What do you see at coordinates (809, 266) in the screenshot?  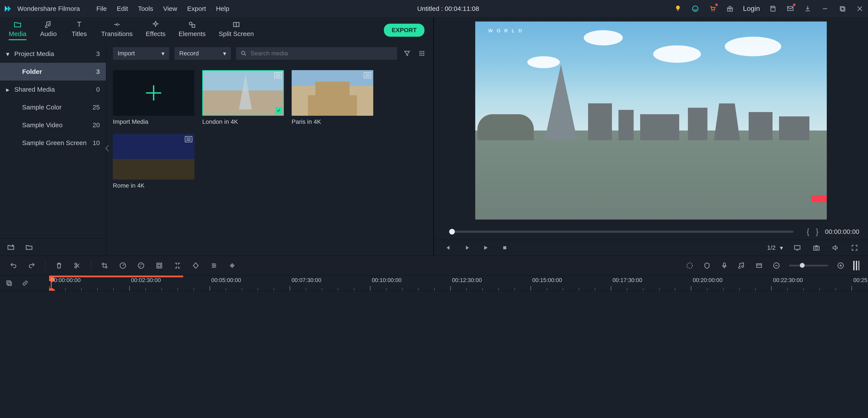 I see `zoom-slider` at bounding box center [809, 266].